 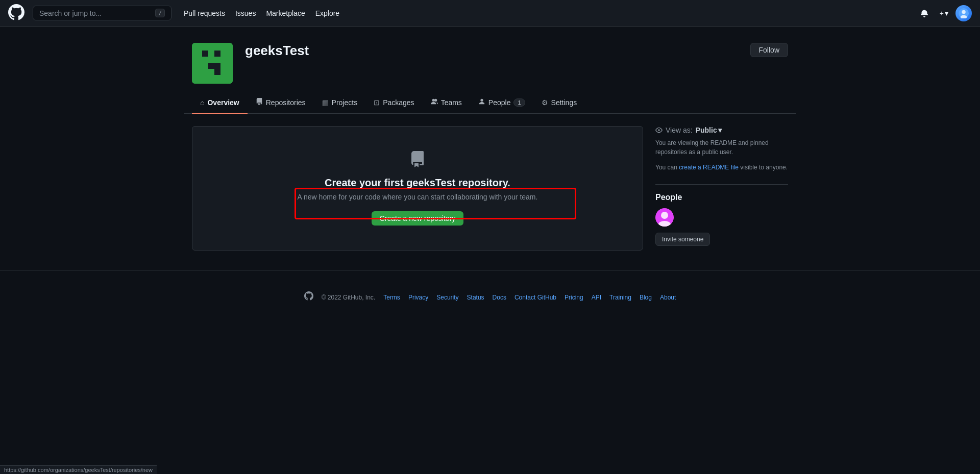 I want to click on readme-link: create a README file, so click(x=708, y=167).